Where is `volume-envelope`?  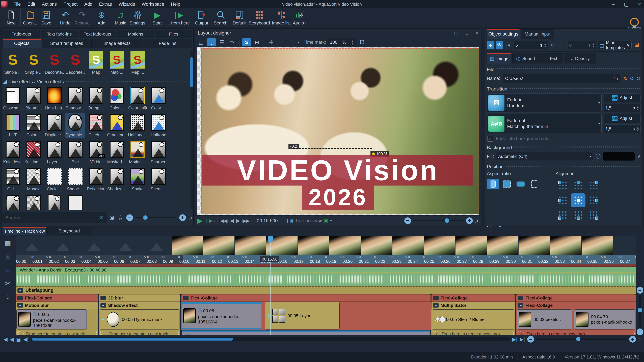
volume-envelope is located at coordinates (326, 273).